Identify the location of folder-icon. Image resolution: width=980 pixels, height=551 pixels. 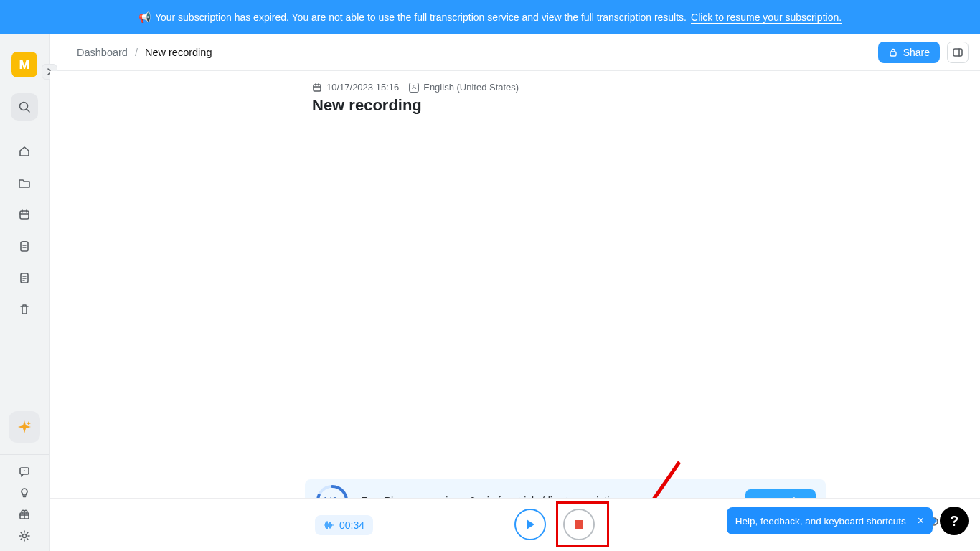
(24, 183).